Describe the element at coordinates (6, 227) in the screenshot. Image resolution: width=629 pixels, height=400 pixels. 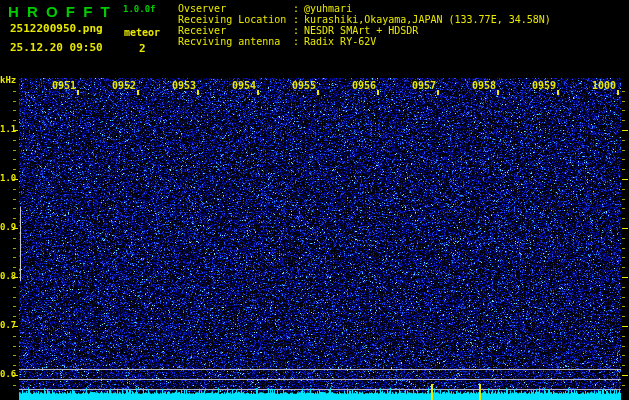
I see `freq-tick-label: 0.9` at that location.